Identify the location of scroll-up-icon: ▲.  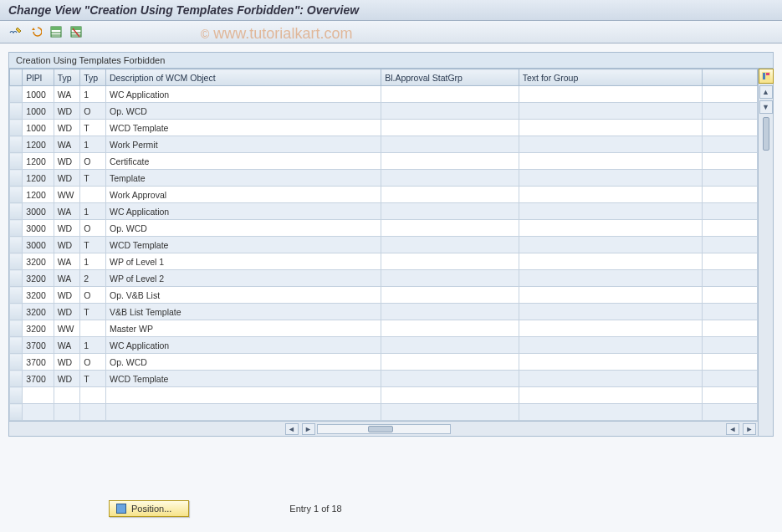
(766, 92).